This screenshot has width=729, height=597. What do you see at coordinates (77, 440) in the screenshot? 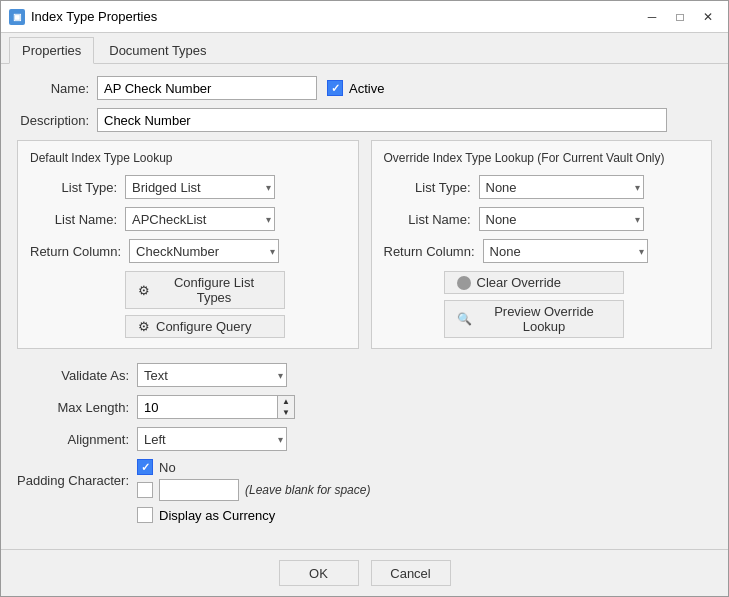
I see `alignment-label: Alignment:` at bounding box center [77, 440].